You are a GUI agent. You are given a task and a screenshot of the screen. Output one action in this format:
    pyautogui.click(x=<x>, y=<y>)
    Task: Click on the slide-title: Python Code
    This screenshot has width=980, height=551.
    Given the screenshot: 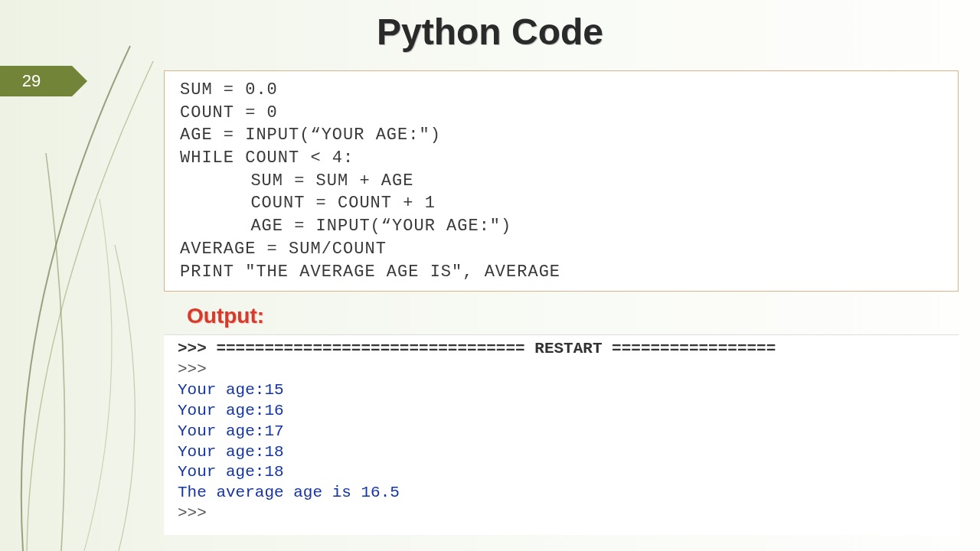 What is the action you would take?
    pyautogui.click(x=490, y=32)
    